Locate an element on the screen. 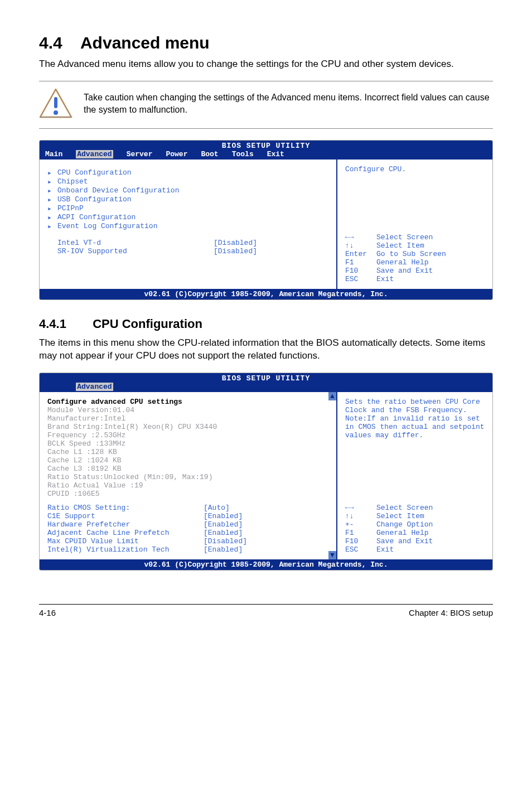  setting-virtualization: Intel(R) Virtualization Tech[Enabled] is located at coordinates (185, 550).